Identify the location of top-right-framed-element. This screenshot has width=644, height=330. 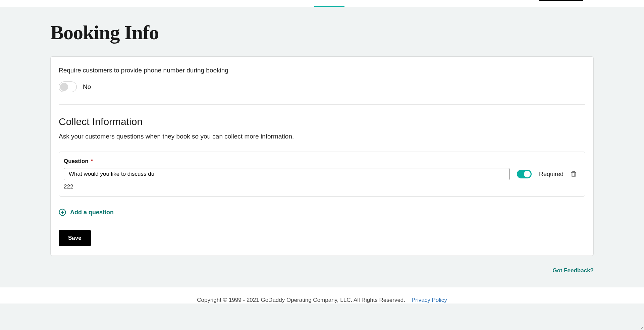
(561, 1).